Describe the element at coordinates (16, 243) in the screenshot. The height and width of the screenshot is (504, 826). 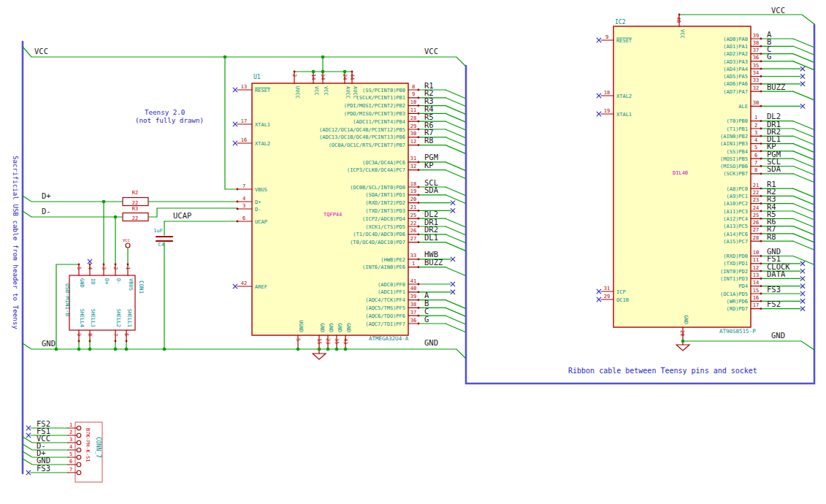
I see `sidebar-note: Sacrificial USB cable from header to Tee…` at that location.